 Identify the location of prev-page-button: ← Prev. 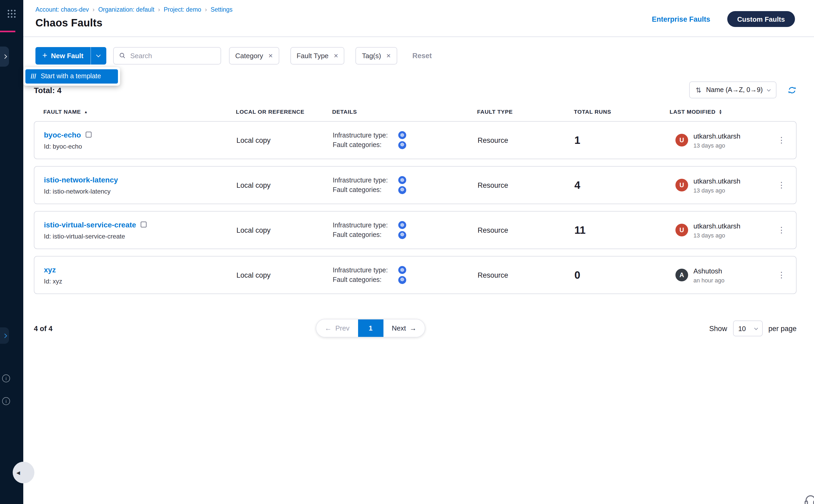
(337, 328).